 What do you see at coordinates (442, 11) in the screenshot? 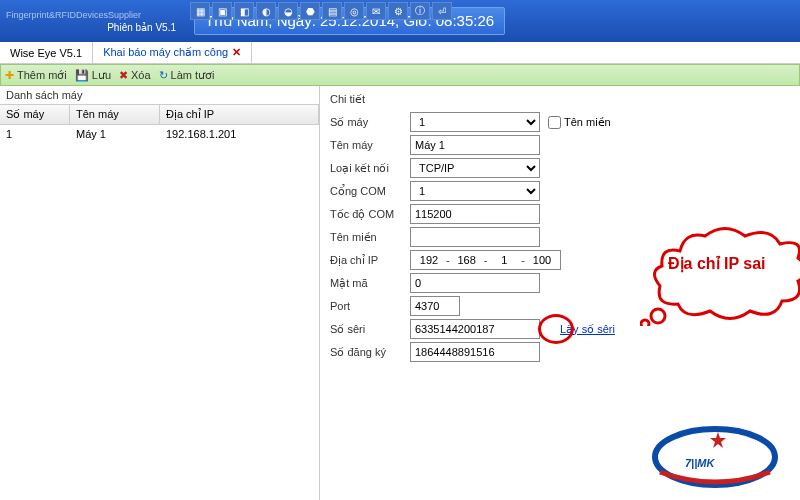
I see `tool-icon-12: ⏎` at bounding box center [442, 11].